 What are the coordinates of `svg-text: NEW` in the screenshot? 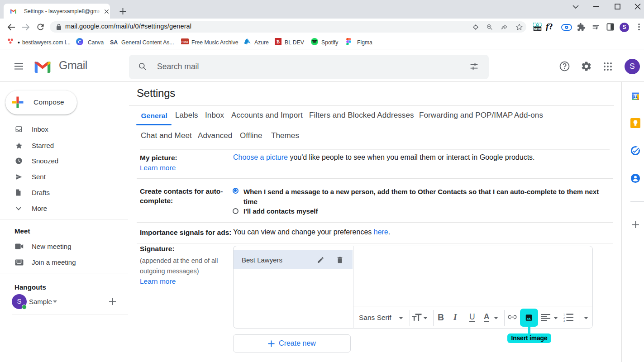 It's located at (538, 29).